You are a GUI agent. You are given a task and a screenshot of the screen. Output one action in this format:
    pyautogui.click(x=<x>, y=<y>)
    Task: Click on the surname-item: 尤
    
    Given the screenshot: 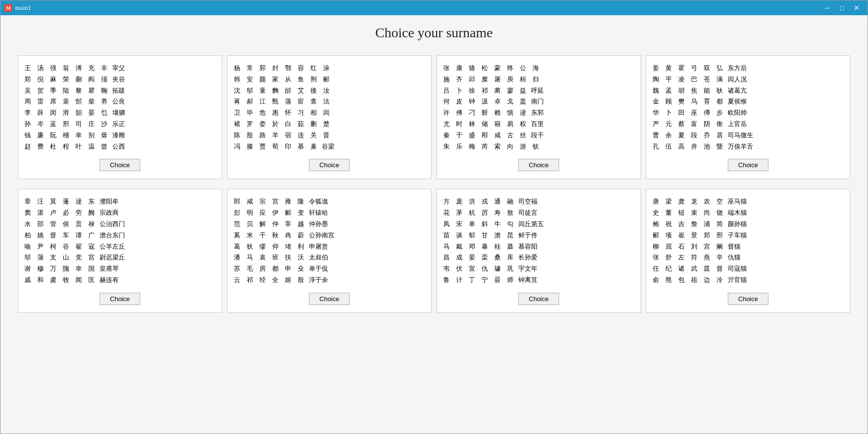 What is the action you would take?
    pyautogui.click(x=446, y=125)
    